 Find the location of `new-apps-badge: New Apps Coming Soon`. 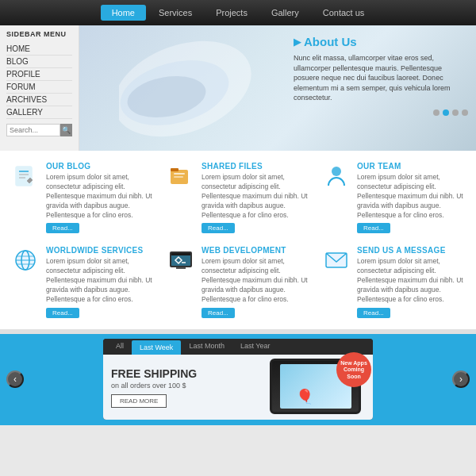

new-apps-badge: New Apps Coming Soon is located at coordinates (354, 370).